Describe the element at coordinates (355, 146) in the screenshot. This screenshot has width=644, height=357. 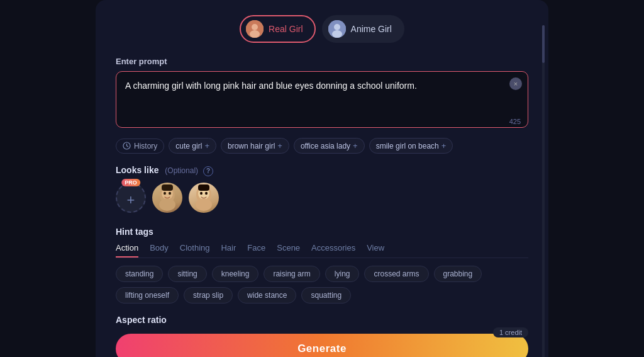
I see `tag-office-asia-lady-plus: +` at that location.